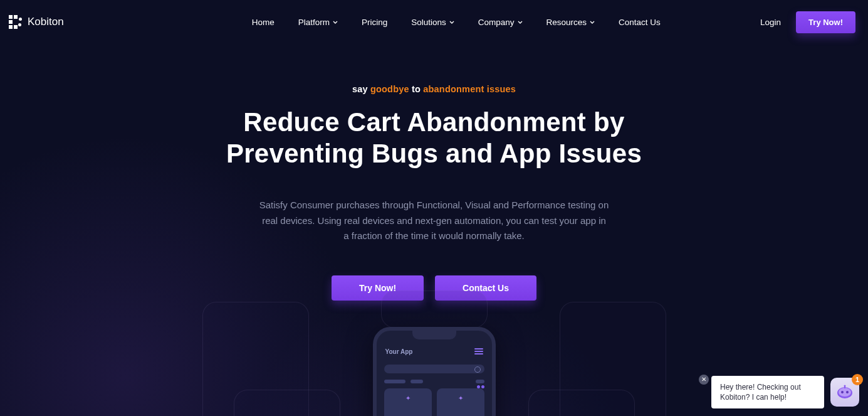 The width and height of the screenshot is (868, 416). I want to click on phone-notch, so click(434, 335).